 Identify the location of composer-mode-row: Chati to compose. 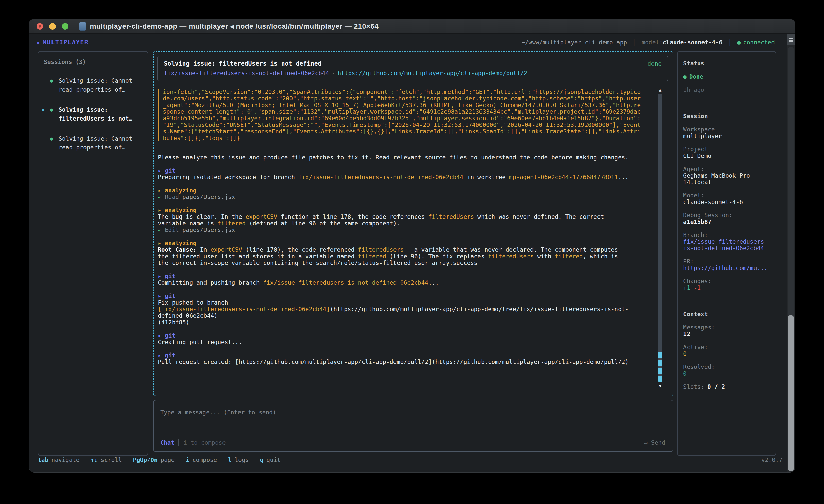
(193, 443).